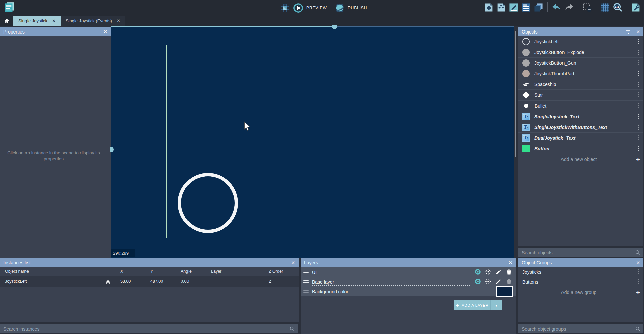 The height and width of the screenshot is (334, 644). I want to click on project-manager-icon, so click(10, 8).